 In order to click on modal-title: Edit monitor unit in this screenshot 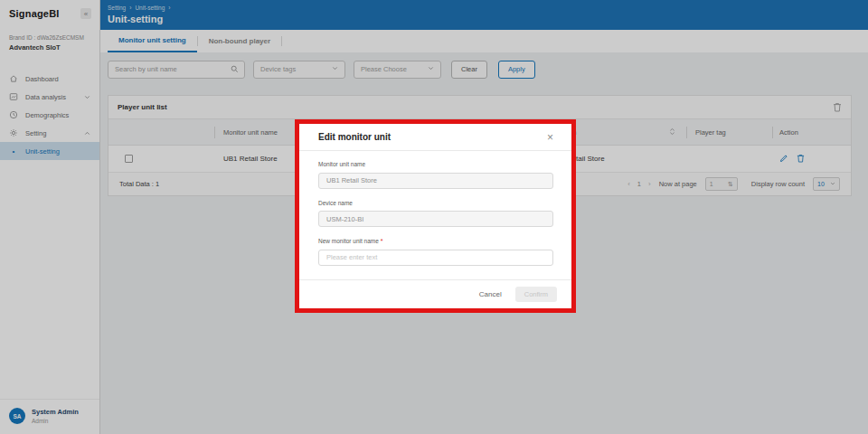, I will do `click(354, 137)`.